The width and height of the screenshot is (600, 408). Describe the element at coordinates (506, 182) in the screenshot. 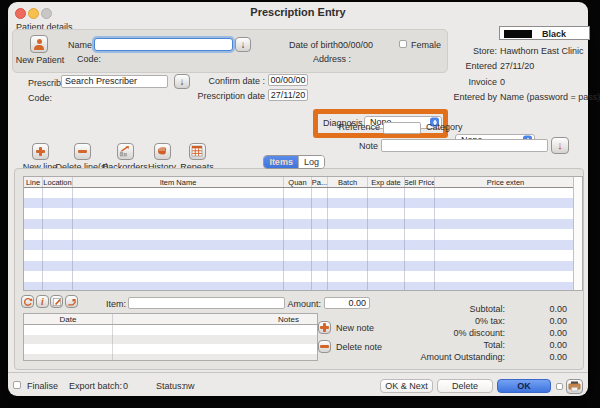

I see `col-header-price-exten: Price exten` at that location.